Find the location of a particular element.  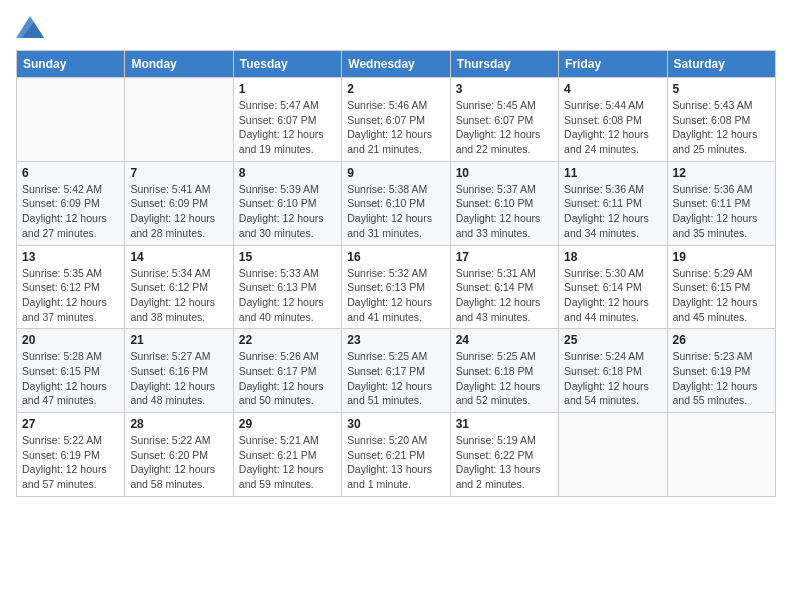

calendar-cell: 12Sunrise: 5:36 AM Sunset: 6:11 PM Dayli… is located at coordinates (721, 203).